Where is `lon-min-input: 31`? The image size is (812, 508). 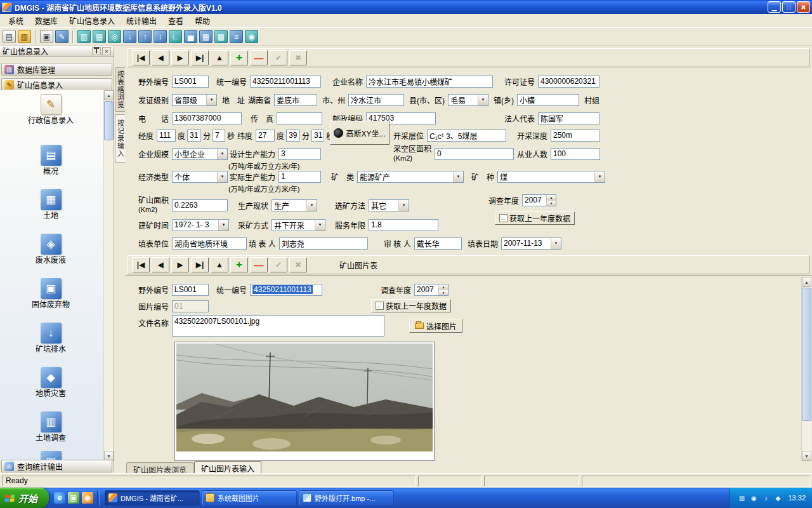
lon-min-input: 31 is located at coordinates (194, 136).